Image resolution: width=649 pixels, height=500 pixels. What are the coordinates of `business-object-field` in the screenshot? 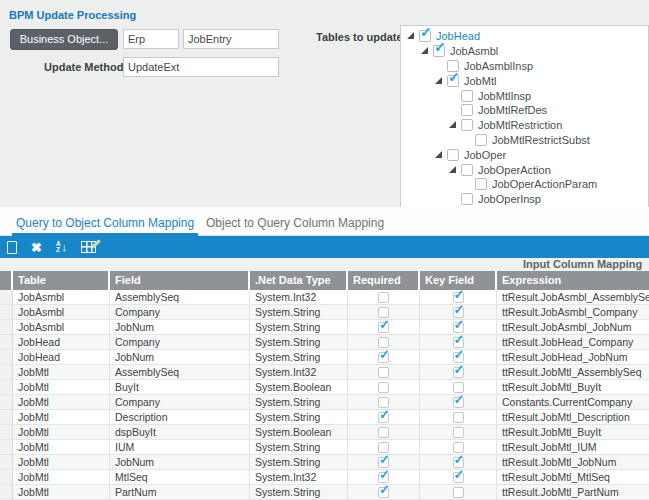 It's located at (231, 39).